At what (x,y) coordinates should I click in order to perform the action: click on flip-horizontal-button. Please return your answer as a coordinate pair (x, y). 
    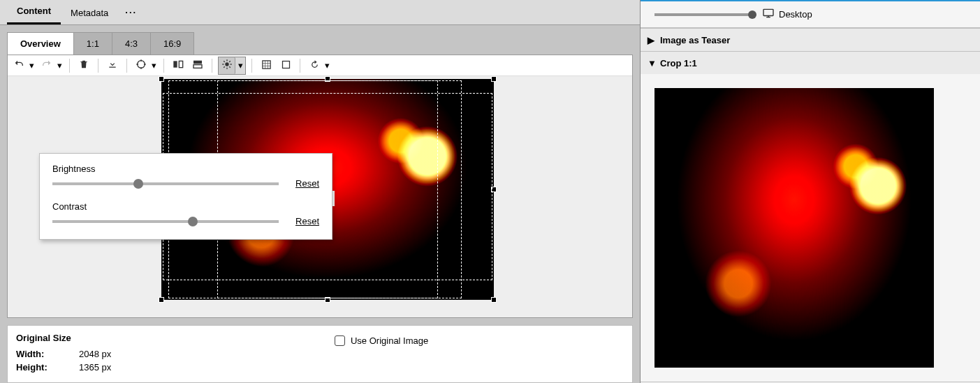
    Looking at the image, I should click on (178, 66).